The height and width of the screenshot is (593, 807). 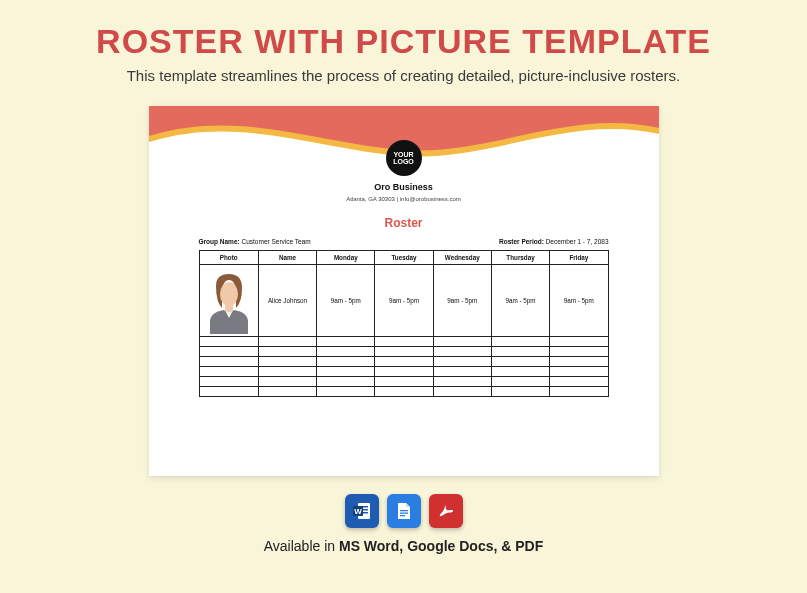 What do you see at coordinates (579, 258) in the screenshot?
I see `col-friday: Friday` at bounding box center [579, 258].